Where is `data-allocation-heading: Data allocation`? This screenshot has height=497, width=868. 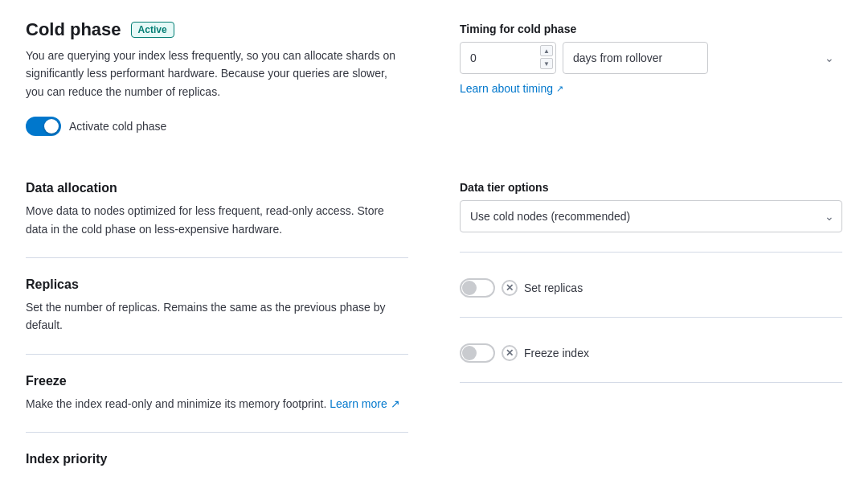 data-allocation-heading: Data allocation is located at coordinates (217, 188).